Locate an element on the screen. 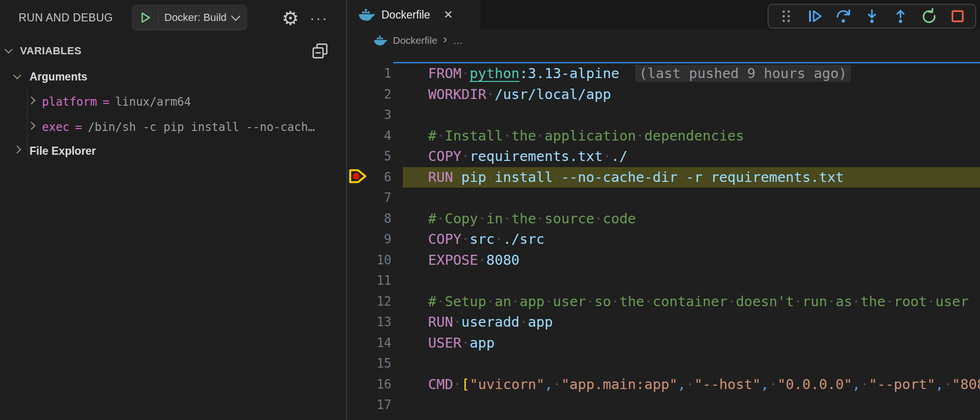 The height and width of the screenshot is (420, 980). scope-file-explorer: File Explorer is located at coordinates (173, 151).